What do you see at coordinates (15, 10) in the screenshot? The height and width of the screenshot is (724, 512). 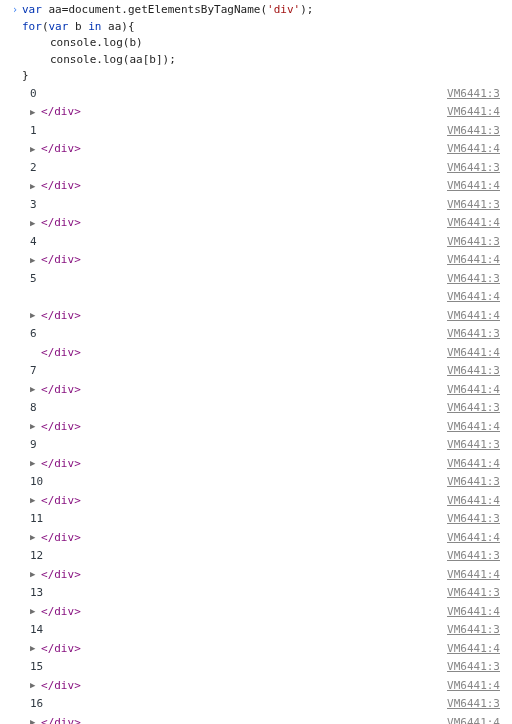 I see `prompt-caret: ›` at bounding box center [15, 10].